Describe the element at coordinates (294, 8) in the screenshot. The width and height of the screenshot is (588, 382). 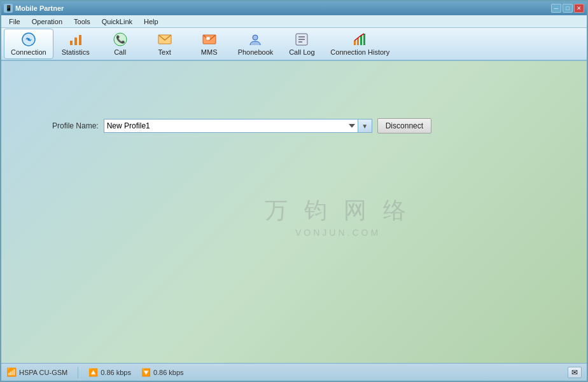
I see `titlebar: 📱 Mobile Partner ─ □ ✕` at that location.